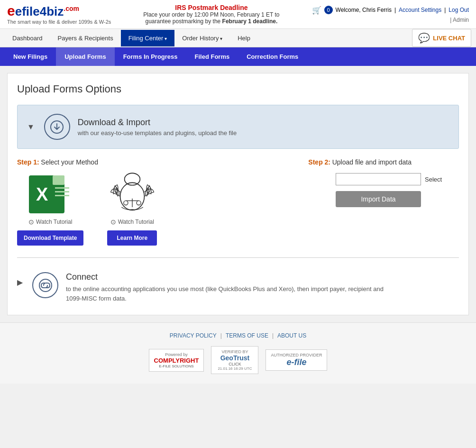 The height and width of the screenshot is (448, 476). What do you see at coordinates (372, 162) in the screenshot?
I see `step2-desc: Upload file and import data` at bounding box center [372, 162].